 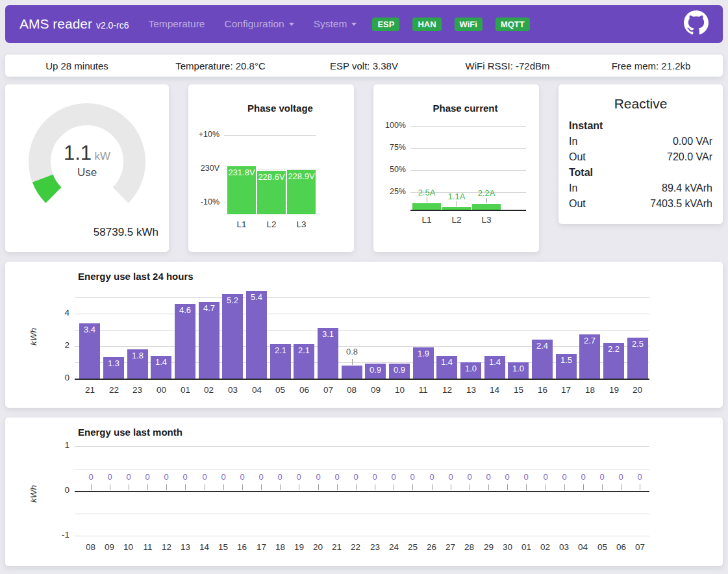 What do you see at coordinates (258, 24) in the screenshot?
I see `nav-item-configuration: Configuration` at bounding box center [258, 24].